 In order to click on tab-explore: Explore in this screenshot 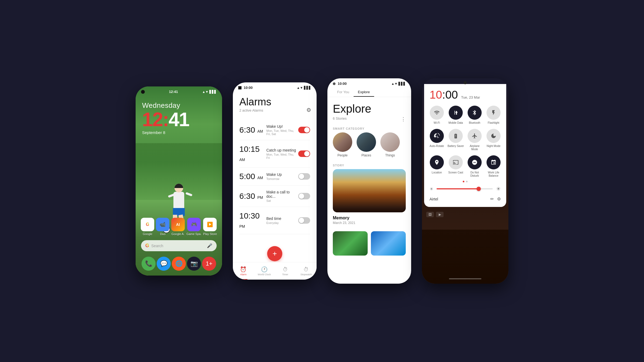, I will do `click(364, 92)`.